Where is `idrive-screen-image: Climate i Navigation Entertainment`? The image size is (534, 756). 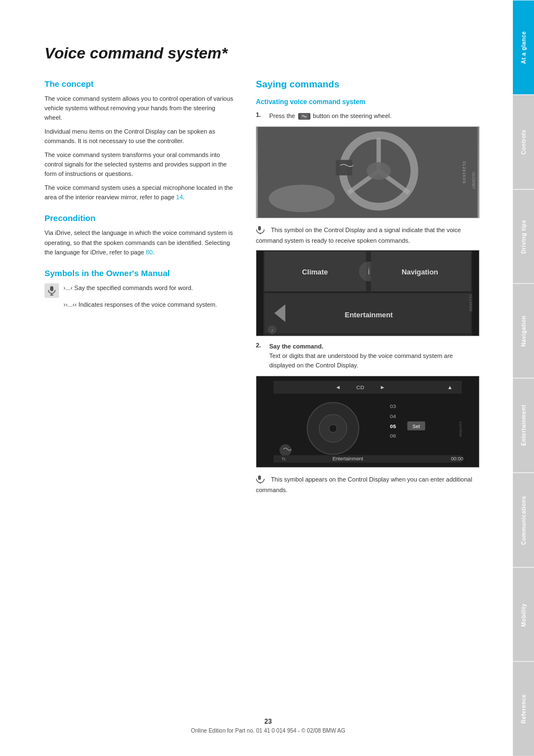 idrive-screen-image: Climate i Navigation Entertainment is located at coordinates (368, 293).